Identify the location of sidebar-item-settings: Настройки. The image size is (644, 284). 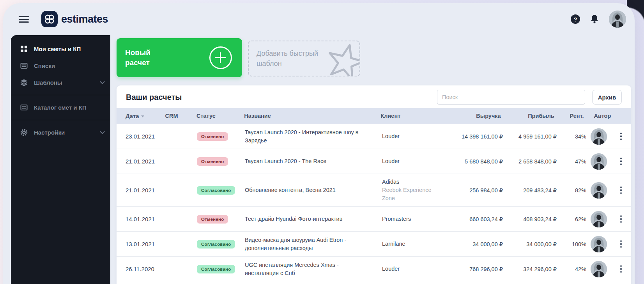
(61, 133).